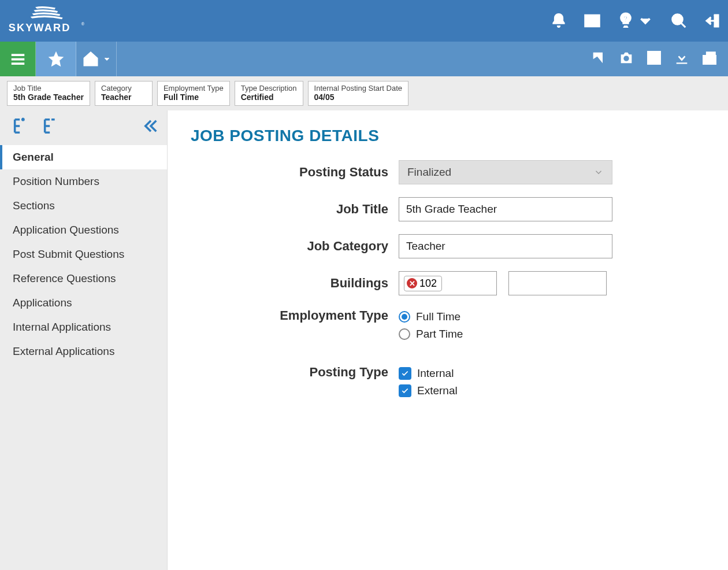  What do you see at coordinates (559, 21) in the screenshot?
I see `bell-icon` at bounding box center [559, 21].